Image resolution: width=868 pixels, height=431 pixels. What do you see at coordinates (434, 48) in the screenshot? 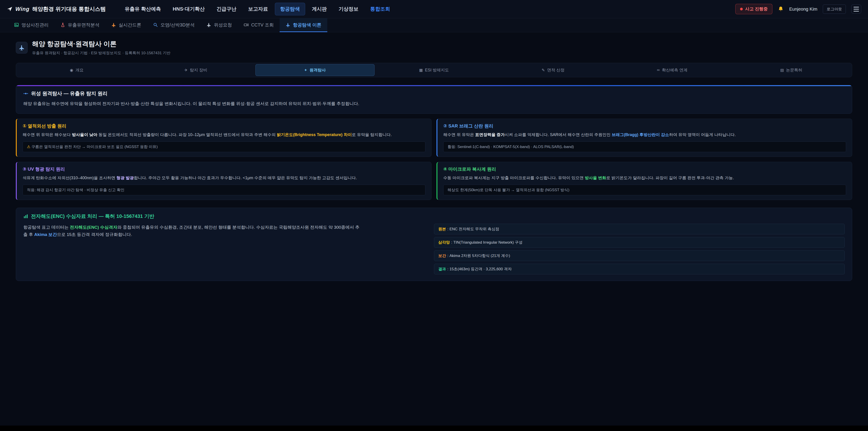
I see `page-header: 해양 항공탐색·원격탐사 이론 유출유 원격탐지 · 항공감시 기법 · ESI…` at bounding box center [434, 48].